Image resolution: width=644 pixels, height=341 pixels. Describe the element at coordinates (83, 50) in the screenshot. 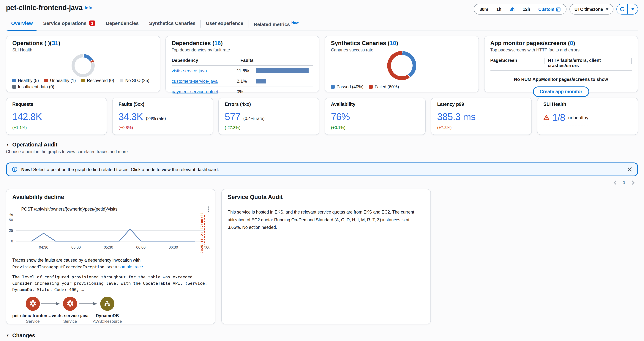

I see `operations-card-subtitle: SLI Health` at that location.